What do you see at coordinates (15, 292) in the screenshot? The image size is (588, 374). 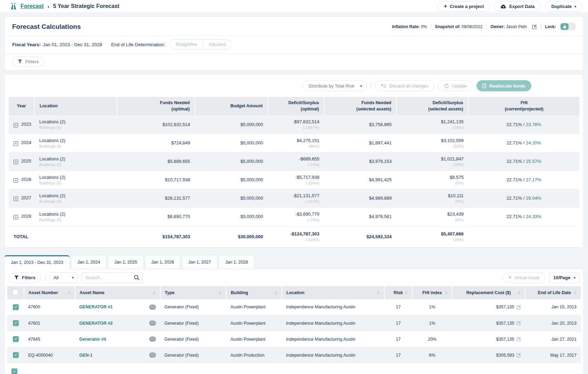 I see `select-all-checkbox` at bounding box center [15, 292].